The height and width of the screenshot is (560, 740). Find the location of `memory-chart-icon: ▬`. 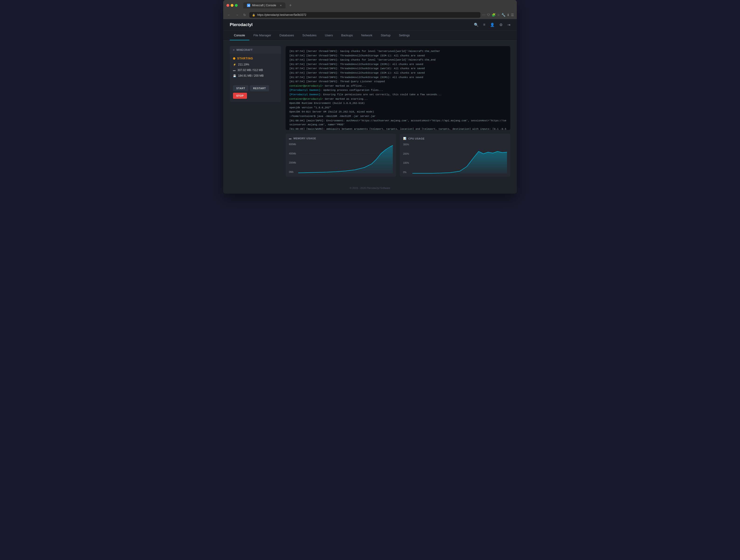

memory-chart-icon: ▬ is located at coordinates (290, 138).